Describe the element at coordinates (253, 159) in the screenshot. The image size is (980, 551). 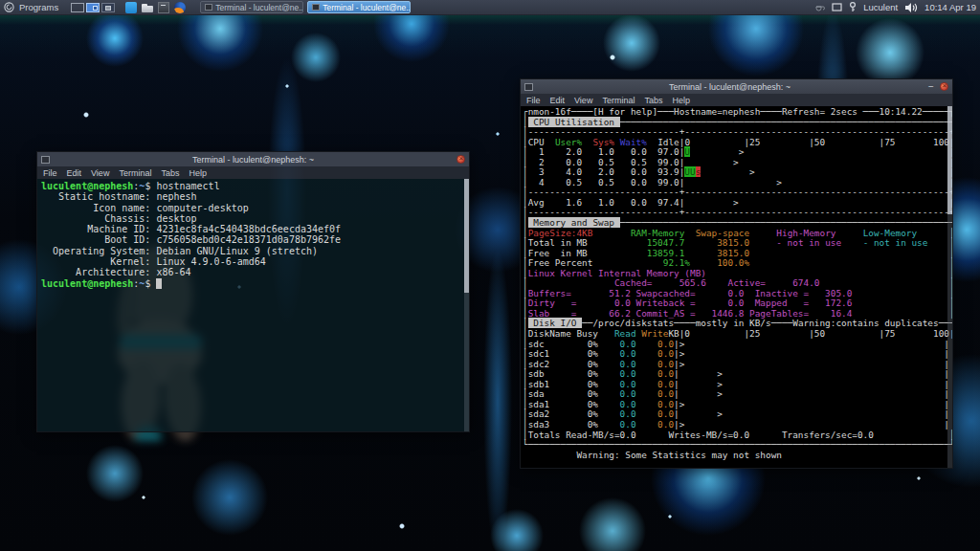
I see `left-terminal-titlebar: Terminal - luculent@nephesh: ~` at that location.